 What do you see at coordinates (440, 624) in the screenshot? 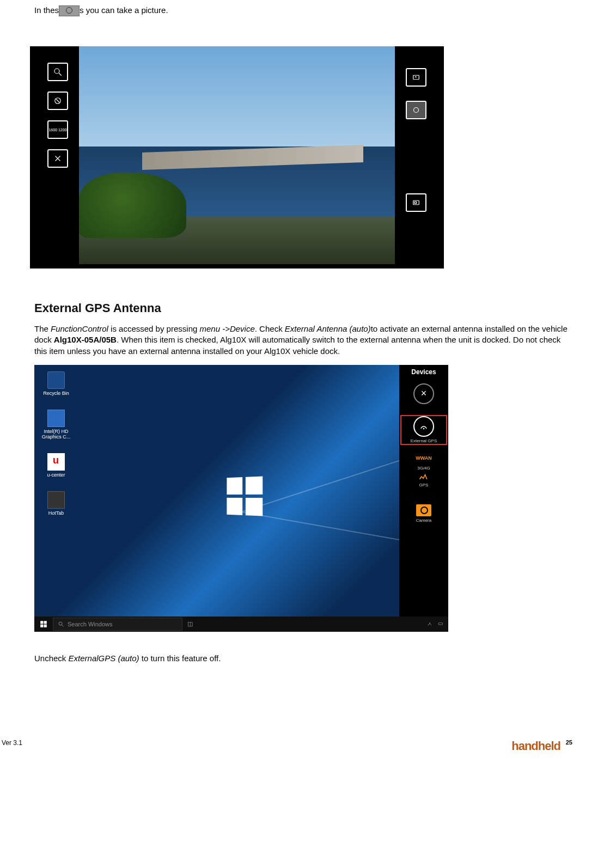
I see `tray-action-center-icon: ▭` at bounding box center [440, 624].